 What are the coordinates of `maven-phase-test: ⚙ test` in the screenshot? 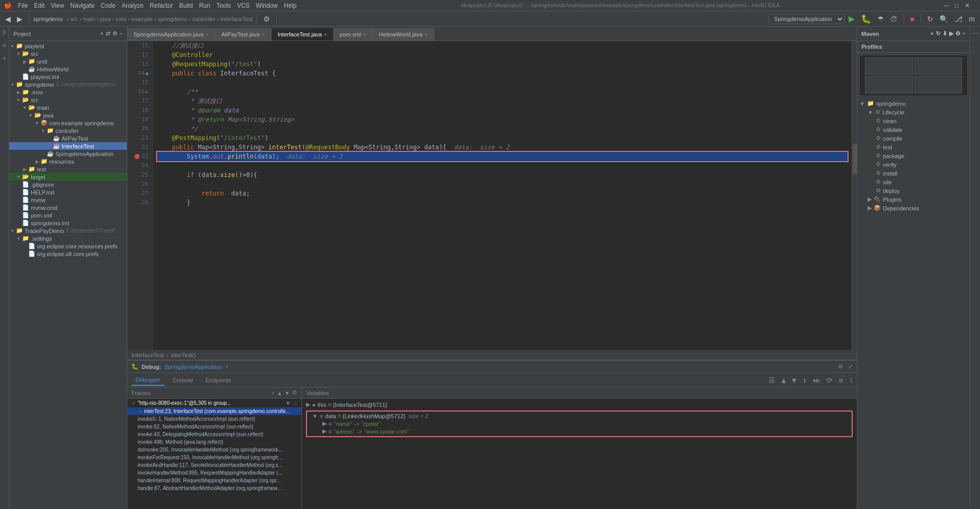 It's located at (914, 147).